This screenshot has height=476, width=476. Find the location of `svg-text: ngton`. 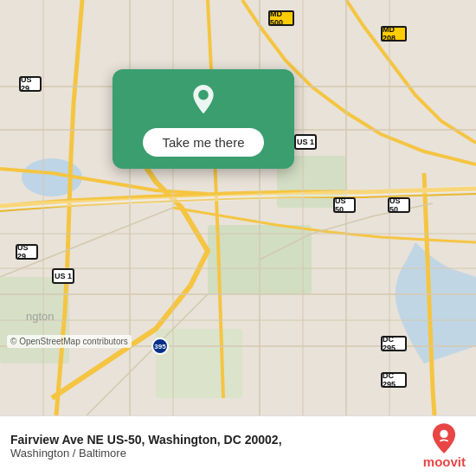

svg-text: ngton is located at coordinates (40, 317).